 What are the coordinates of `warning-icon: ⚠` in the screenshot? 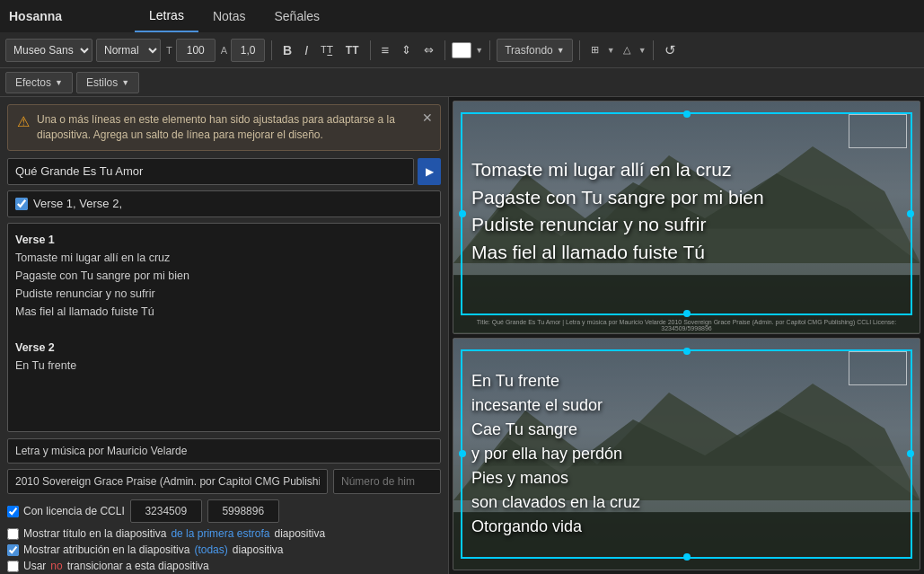 It's located at (23, 122).